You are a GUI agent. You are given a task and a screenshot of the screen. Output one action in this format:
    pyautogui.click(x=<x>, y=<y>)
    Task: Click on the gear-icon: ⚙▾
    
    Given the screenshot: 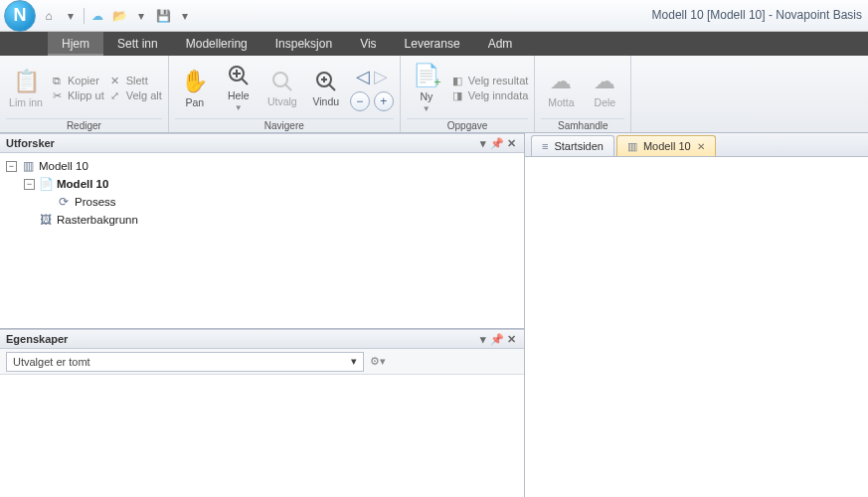 What is the action you would take?
    pyautogui.click(x=378, y=362)
    